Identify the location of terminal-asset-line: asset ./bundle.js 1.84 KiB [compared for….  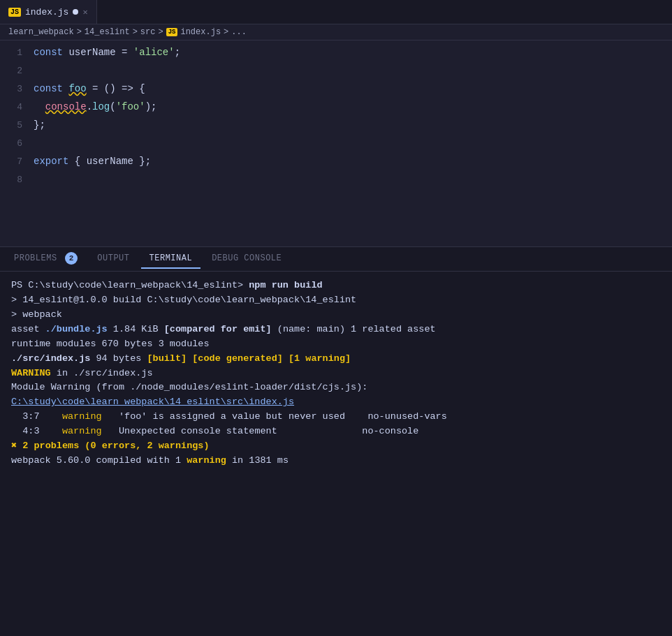
(336, 330).